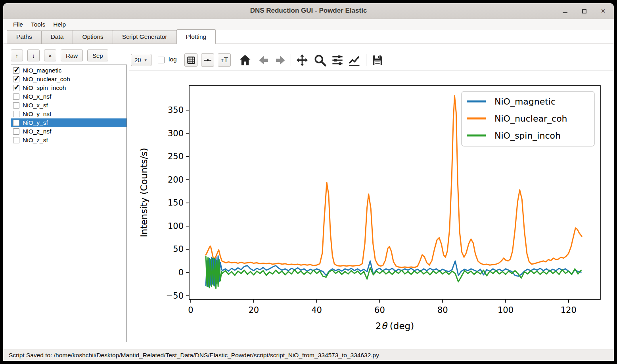  I want to click on y-tick-label: 50, so click(178, 249).